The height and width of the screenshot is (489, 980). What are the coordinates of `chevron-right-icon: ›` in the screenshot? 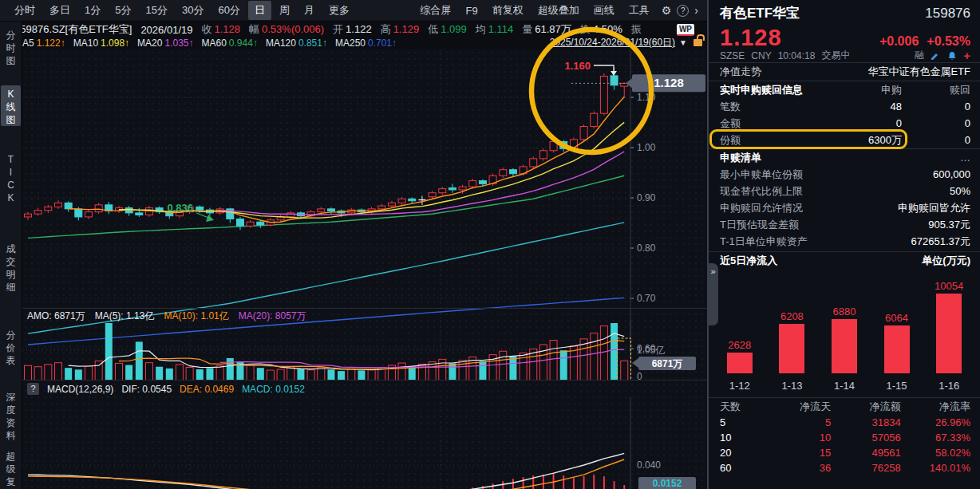 It's located at (696, 10).